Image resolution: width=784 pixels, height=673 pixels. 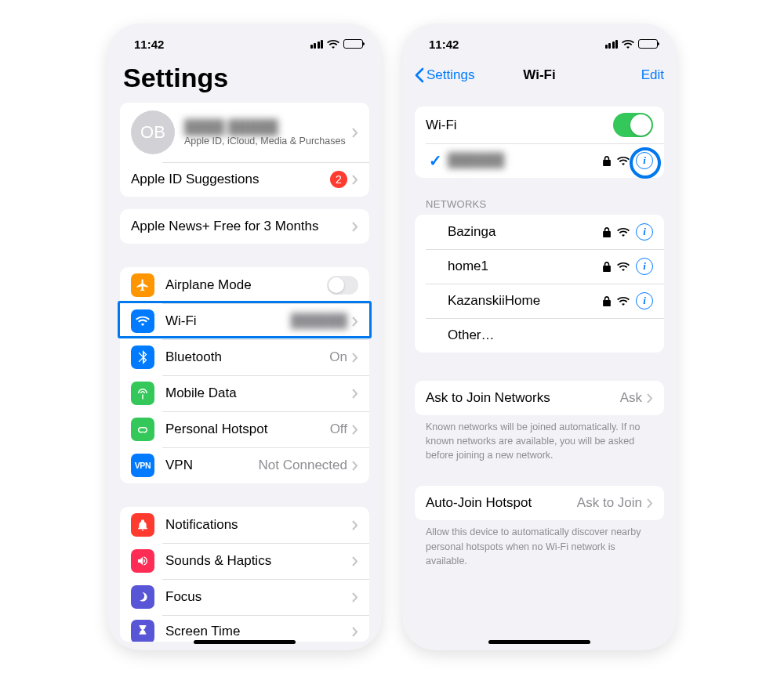 What do you see at coordinates (631, 398) in the screenshot?
I see `ask-to-join-value: Ask` at bounding box center [631, 398].